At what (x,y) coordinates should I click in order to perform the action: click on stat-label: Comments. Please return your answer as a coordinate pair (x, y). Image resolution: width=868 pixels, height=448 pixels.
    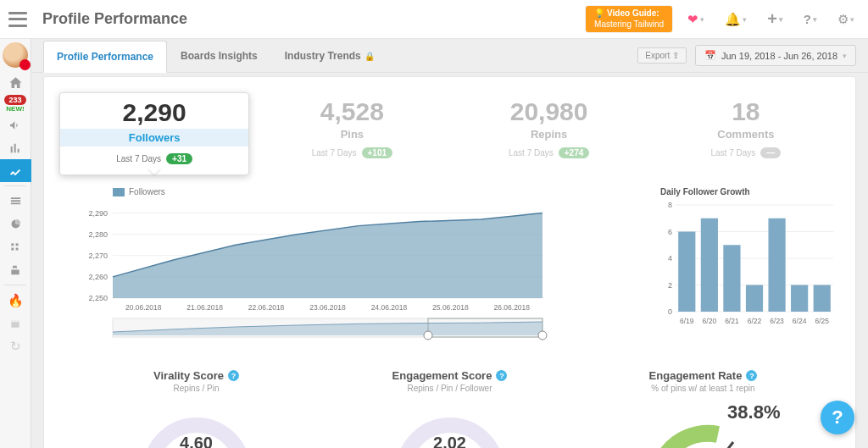
    Looking at the image, I should click on (746, 134).